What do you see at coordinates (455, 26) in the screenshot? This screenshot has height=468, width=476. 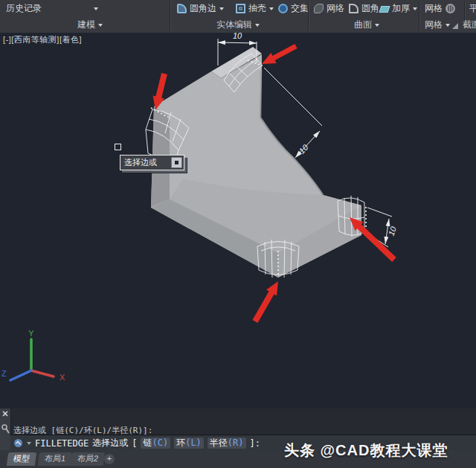 I see `panel-expander-icon` at bounding box center [455, 26].